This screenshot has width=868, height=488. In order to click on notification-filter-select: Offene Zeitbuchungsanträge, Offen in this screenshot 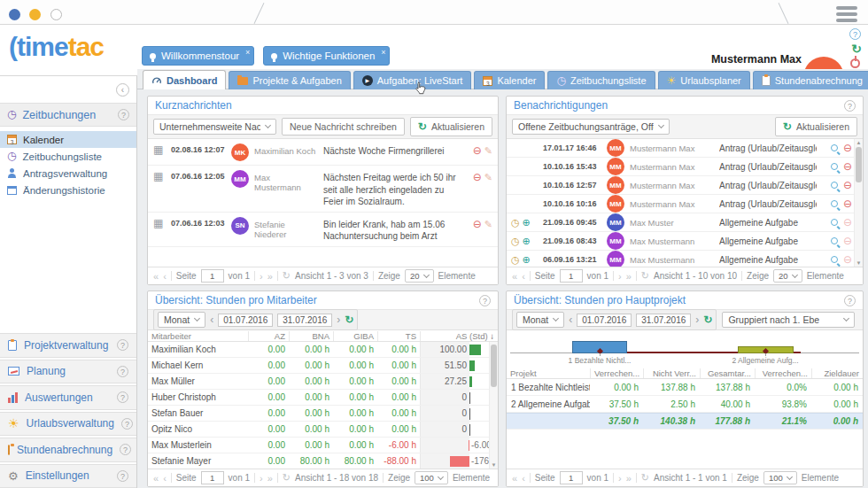, I will do `click(591, 127)`.